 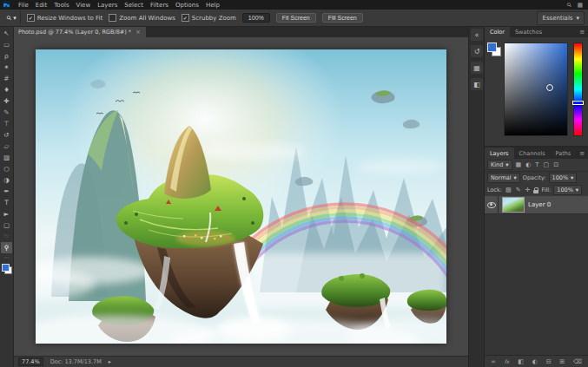 I want to click on brush-tool: ✎, so click(x=7, y=113).